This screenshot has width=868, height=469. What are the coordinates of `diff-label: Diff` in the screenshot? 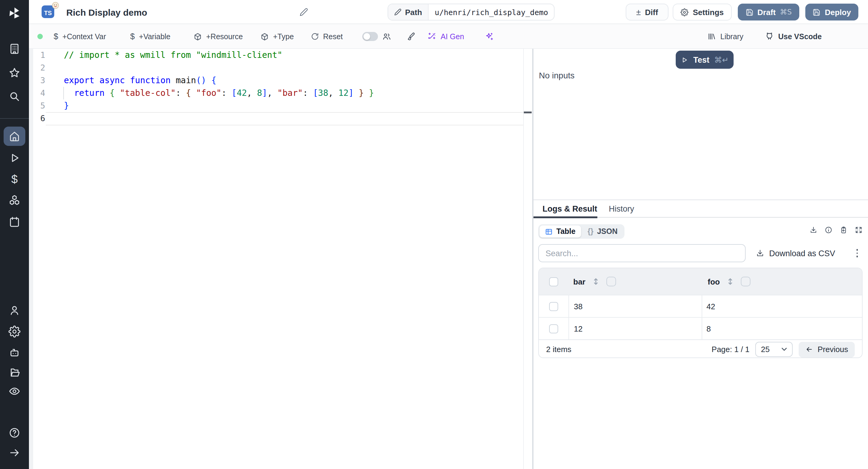 It's located at (652, 12).